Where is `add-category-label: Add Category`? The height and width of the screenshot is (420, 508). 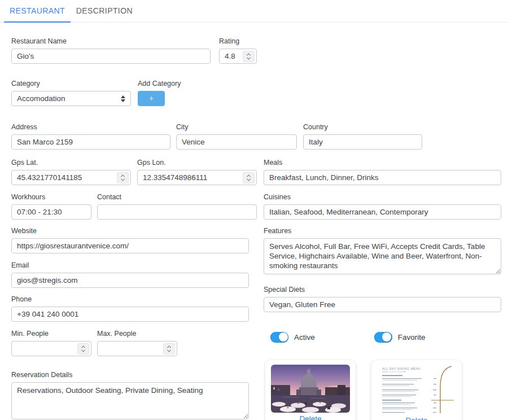
add-category-label: Add Category is located at coordinates (159, 84).